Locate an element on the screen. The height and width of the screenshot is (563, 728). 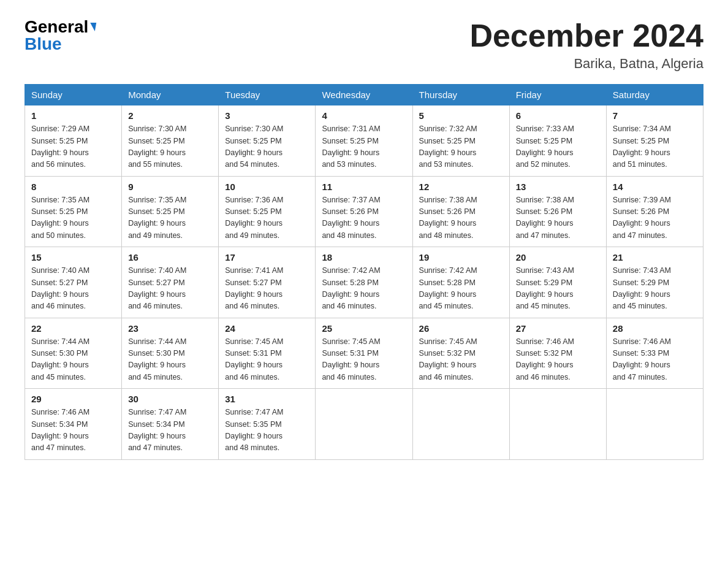
table-row: 3 Sunrise: 7:30 AMSunset: 5:25 PMDayligh… is located at coordinates (267, 141).